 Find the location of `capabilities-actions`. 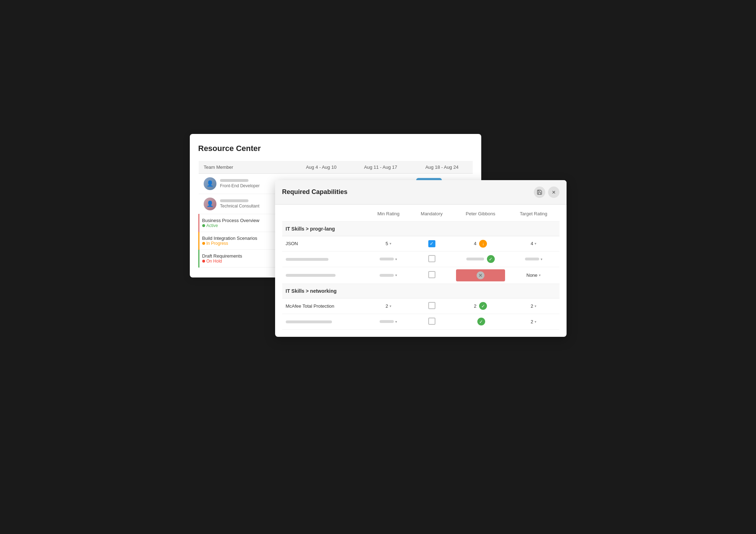

capabilities-actions is located at coordinates (547, 192).